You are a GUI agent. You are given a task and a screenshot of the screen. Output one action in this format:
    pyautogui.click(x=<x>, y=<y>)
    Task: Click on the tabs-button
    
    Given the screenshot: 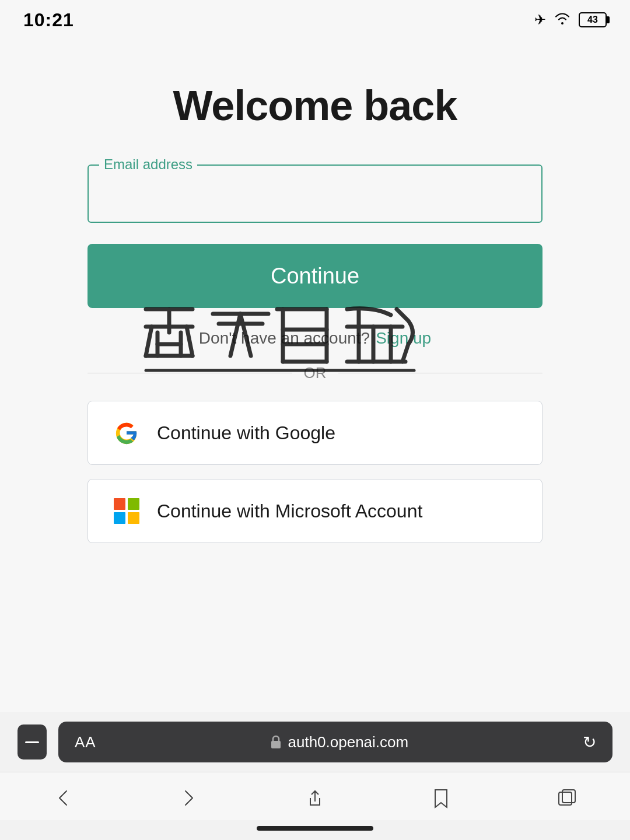 What is the action you would take?
    pyautogui.click(x=567, y=798)
    